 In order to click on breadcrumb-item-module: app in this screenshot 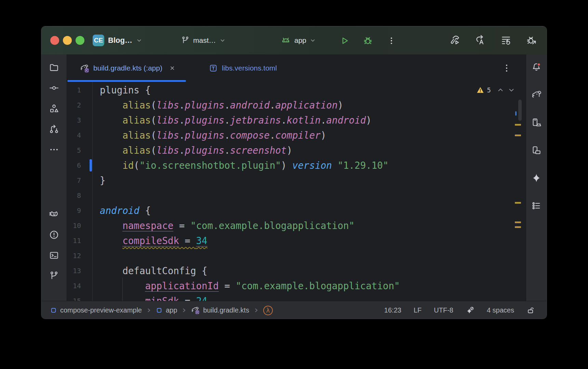, I will do `click(166, 310)`.